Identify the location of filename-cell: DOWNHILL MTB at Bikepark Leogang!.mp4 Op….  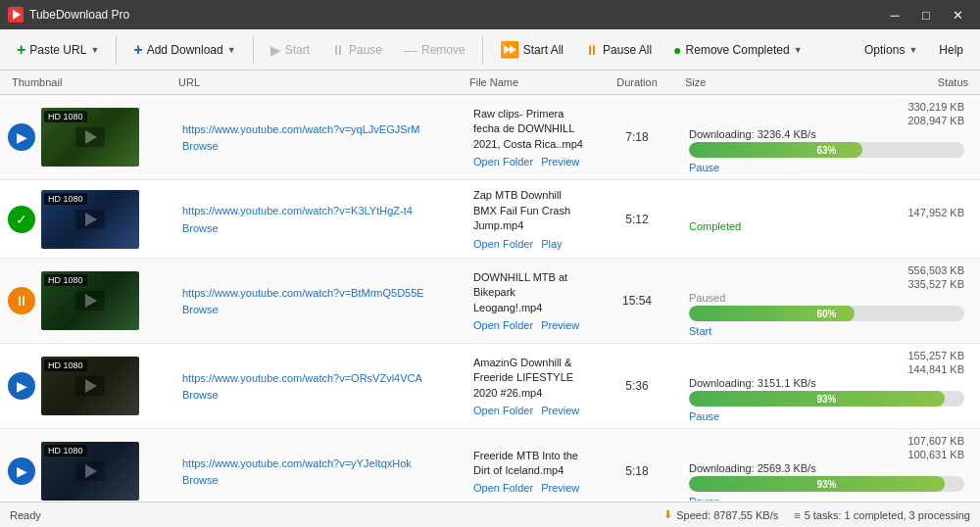
(529, 301).